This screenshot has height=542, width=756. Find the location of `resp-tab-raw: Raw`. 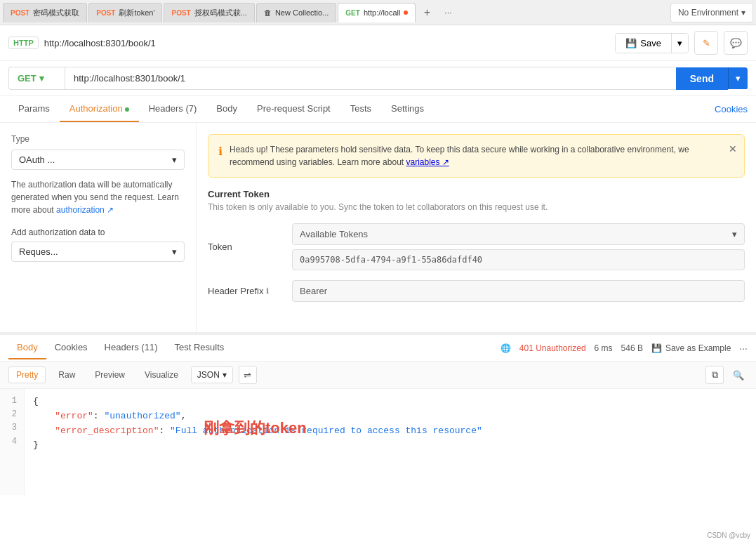

resp-tab-raw: Raw is located at coordinates (67, 375).